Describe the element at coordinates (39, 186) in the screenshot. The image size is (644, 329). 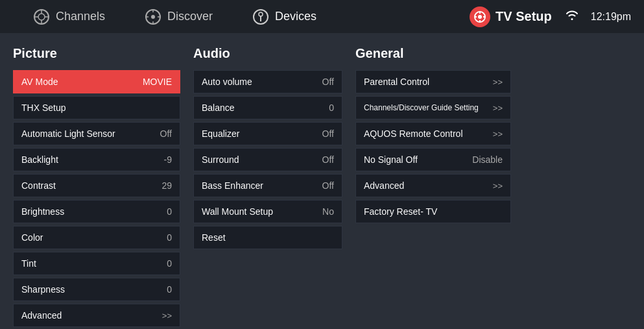
I see `contrast-label: Contrast` at that location.